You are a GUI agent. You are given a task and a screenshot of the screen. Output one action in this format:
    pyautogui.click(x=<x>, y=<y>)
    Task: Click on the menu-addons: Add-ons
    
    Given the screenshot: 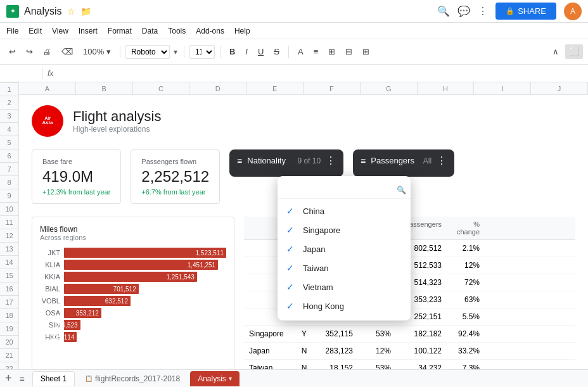 What is the action you would take?
    pyautogui.click(x=210, y=31)
    